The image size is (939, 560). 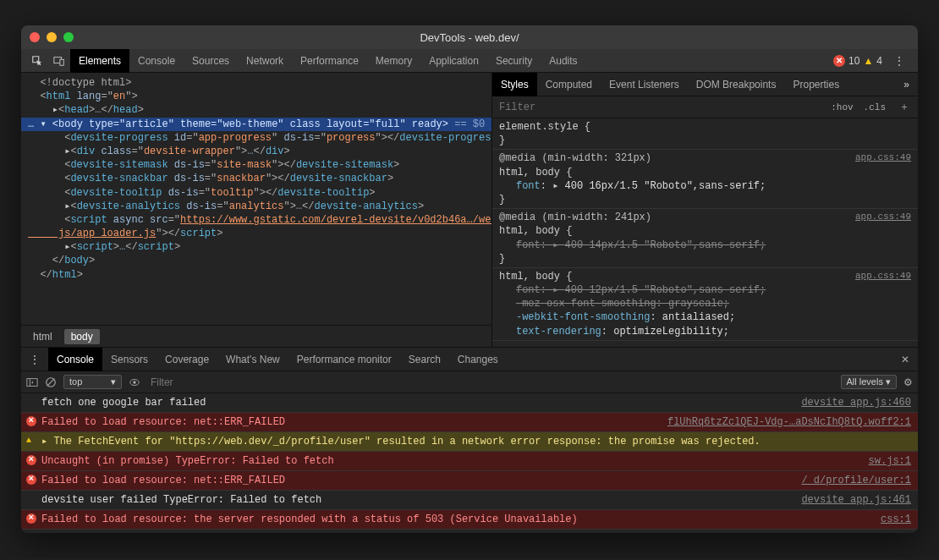 I want to click on console-message: Failed to load resource: the server resp…, so click(x=470, y=519).